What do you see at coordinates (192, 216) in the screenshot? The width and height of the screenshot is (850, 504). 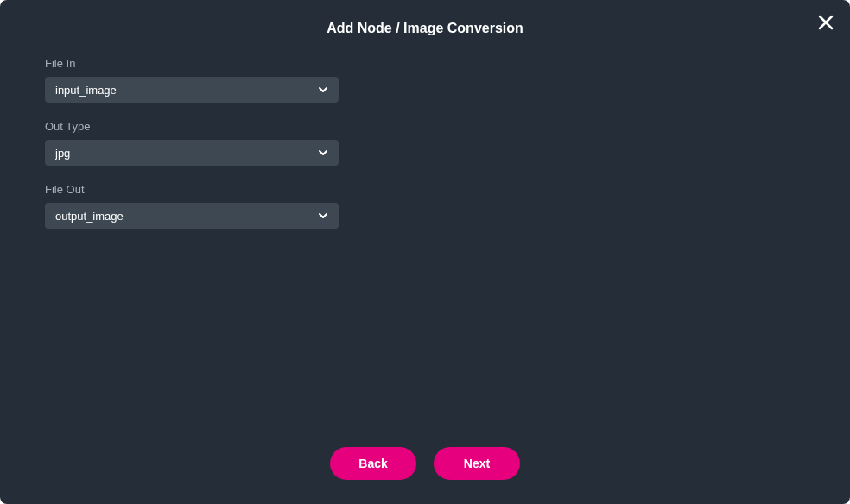 I see `file-out-select-wrapper: output_image` at bounding box center [192, 216].